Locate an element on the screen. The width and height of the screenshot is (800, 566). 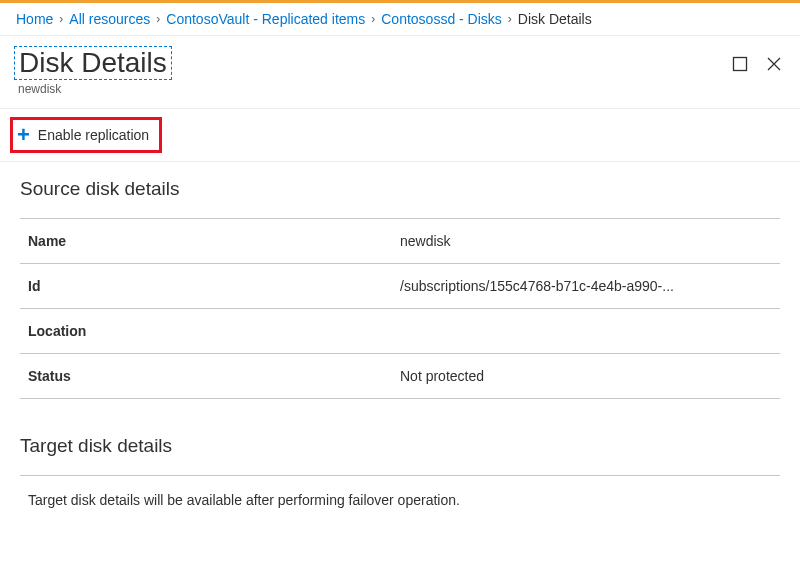
detail-row-location: Location is located at coordinates (400, 332).